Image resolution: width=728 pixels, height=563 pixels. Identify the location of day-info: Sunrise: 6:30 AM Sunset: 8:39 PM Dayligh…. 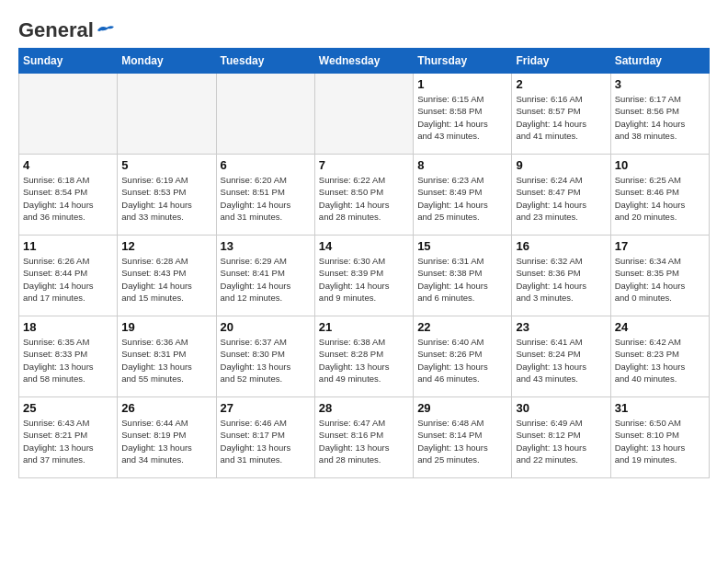
(364, 280).